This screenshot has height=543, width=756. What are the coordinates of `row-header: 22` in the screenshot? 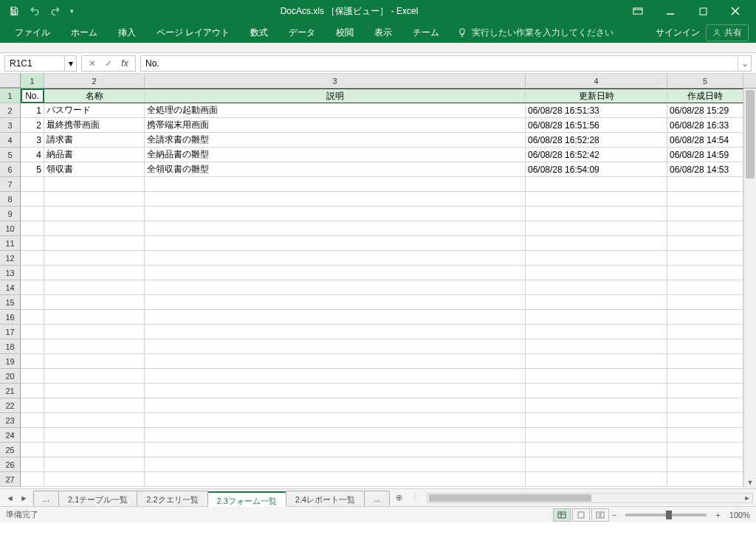 It's located at (10, 406).